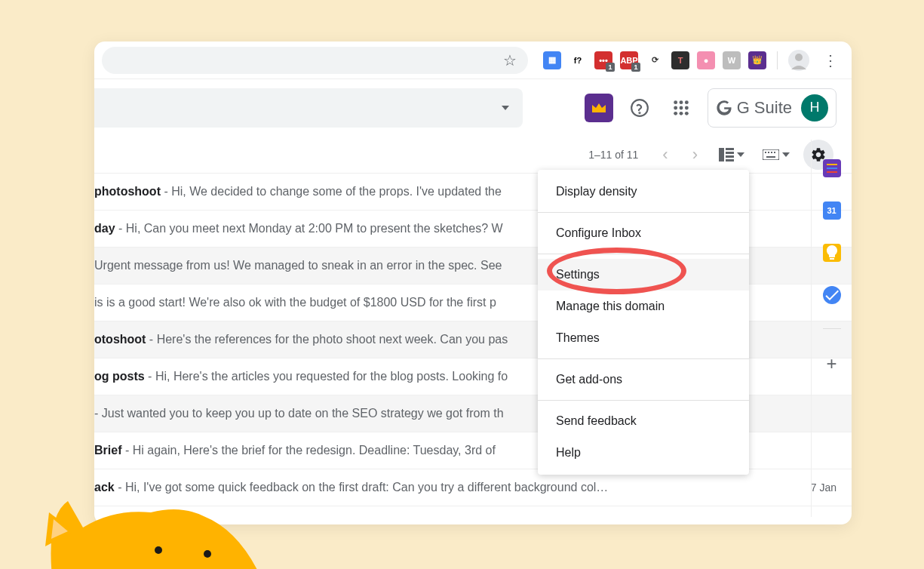  Describe the element at coordinates (776, 155) in the screenshot. I see `keyboard-icon` at that location.